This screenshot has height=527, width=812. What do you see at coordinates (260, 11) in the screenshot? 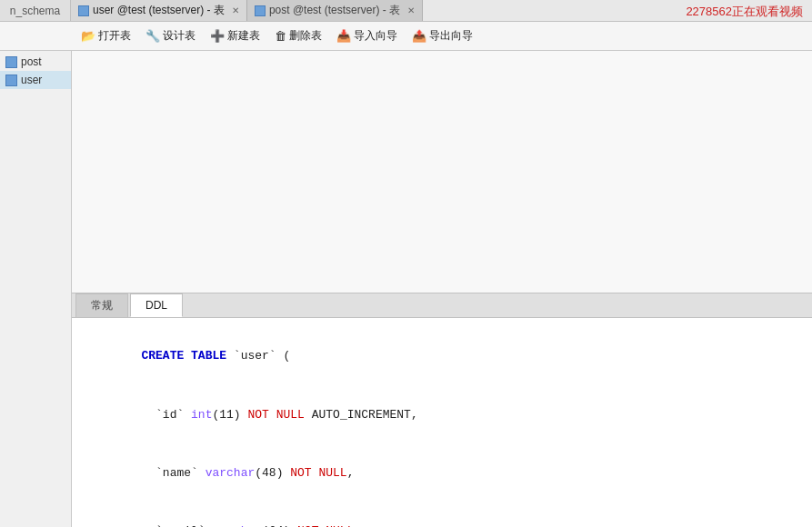
I see `table-small-icon2` at bounding box center [260, 11].